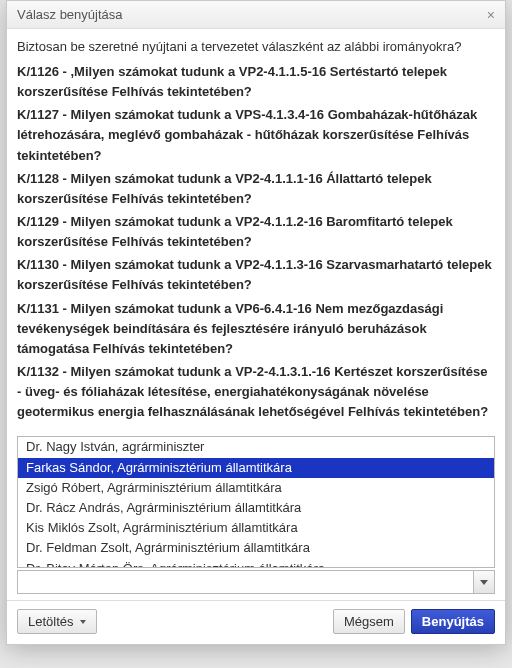  Describe the element at coordinates (57, 622) in the screenshot. I see `download-button: Letöltés` at that location.